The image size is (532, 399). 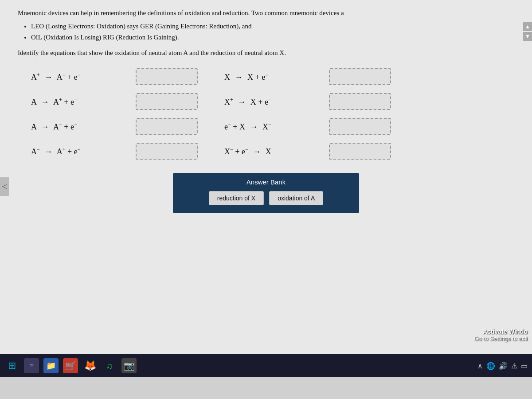 What do you see at coordinates (308, 77) in the screenshot?
I see `equation-row-r1: X → X + e−` at bounding box center [308, 77].